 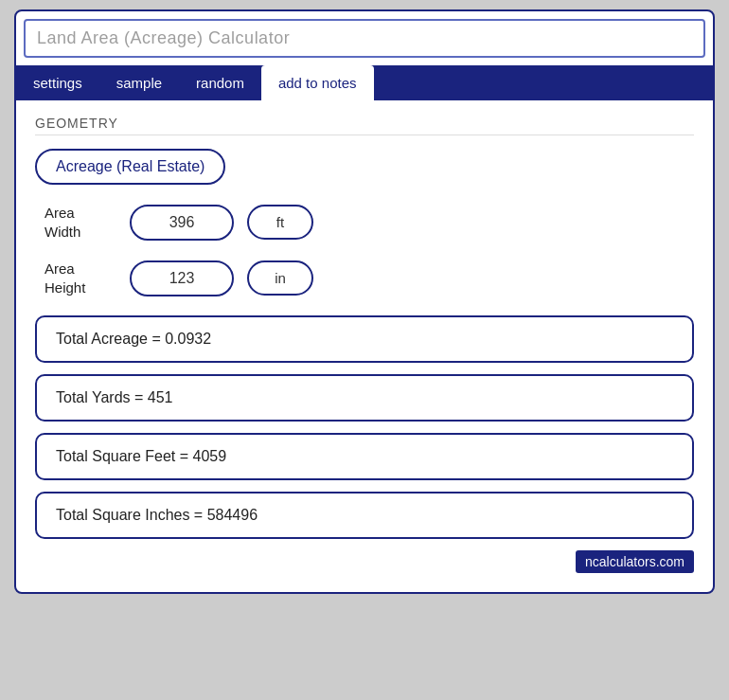 I want to click on section-label: GEOMETRY, so click(x=364, y=125).